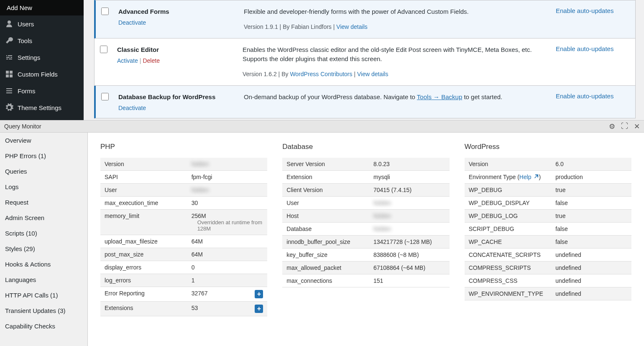 This screenshot has width=644, height=346. Describe the element at coordinates (409, 255) in the screenshot. I see `qm-value: 8388608 (~8 MB)` at that location.